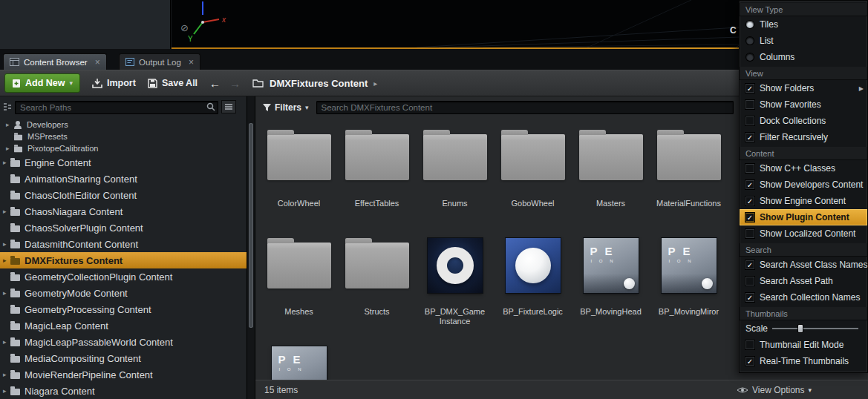  I want to click on add-new-button: Add New ▾, so click(42, 83).